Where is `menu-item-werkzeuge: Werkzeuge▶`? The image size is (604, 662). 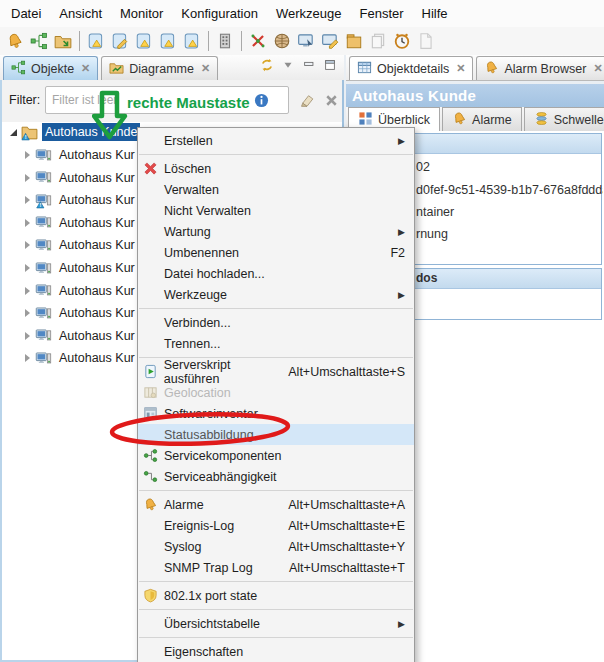
menu-item-werkzeuge: Werkzeuge▶ is located at coordinates (276, 294).